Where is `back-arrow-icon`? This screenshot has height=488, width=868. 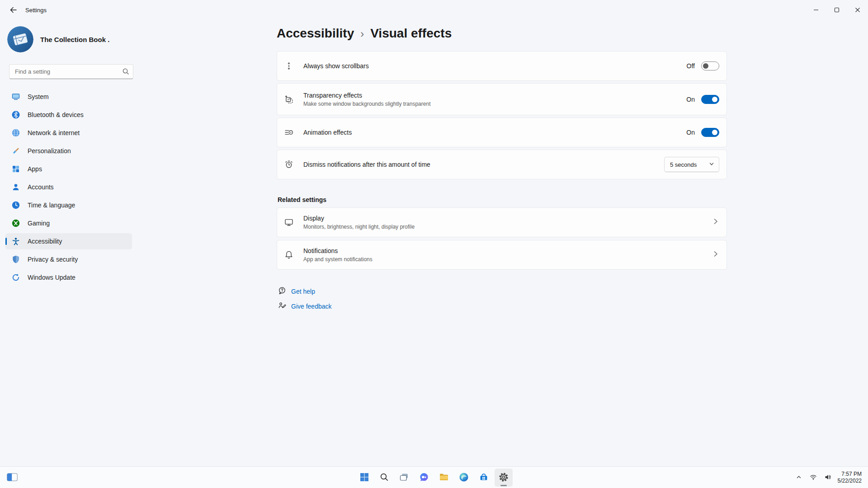
back-arrow-icon is located at coordinates (13, 11).